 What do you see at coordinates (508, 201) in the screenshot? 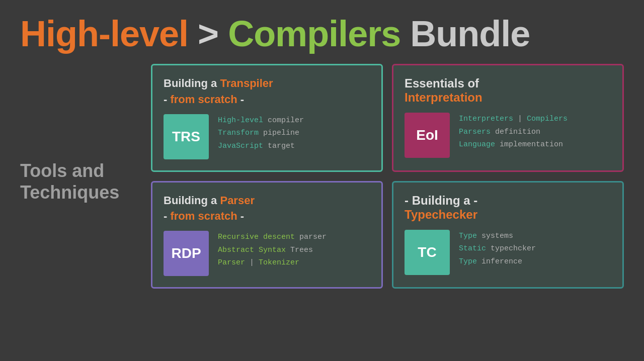
I see `card-tc-title-line1: - Building a -` at bounding box center [508, 201].